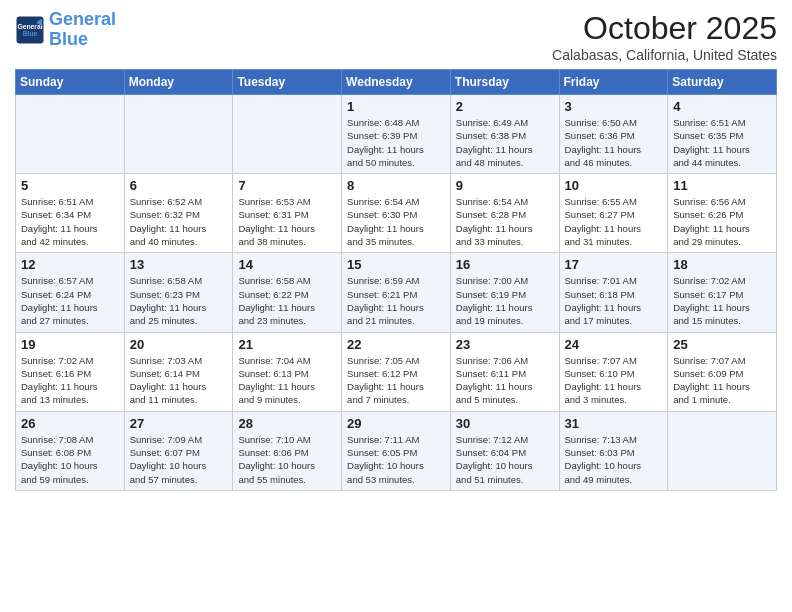  Describe the element at coordinates (614, 106) in the screenshot. I see `day-number: 3` at that location.